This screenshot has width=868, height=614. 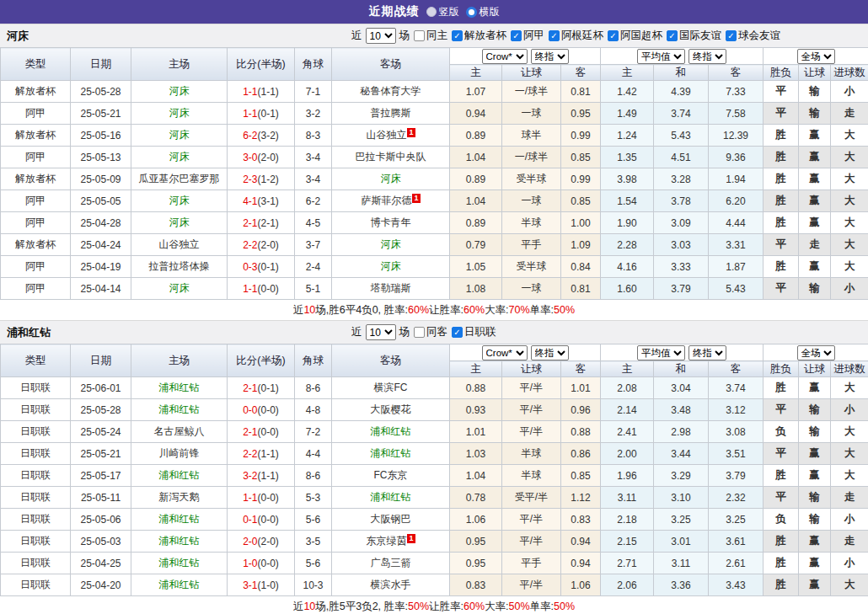 I want to click on filter-checkbox-阿根廷杯: ✓阿根廷杯, so click(x=576, y=35).